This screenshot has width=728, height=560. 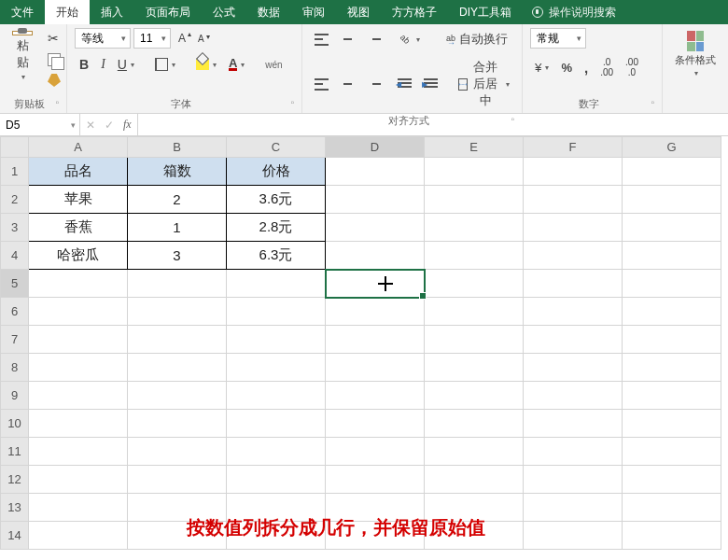 What do you see at coordinates (78, 396) in the screenshot?
I see `cell-A9` at bounding box center [78, 396].